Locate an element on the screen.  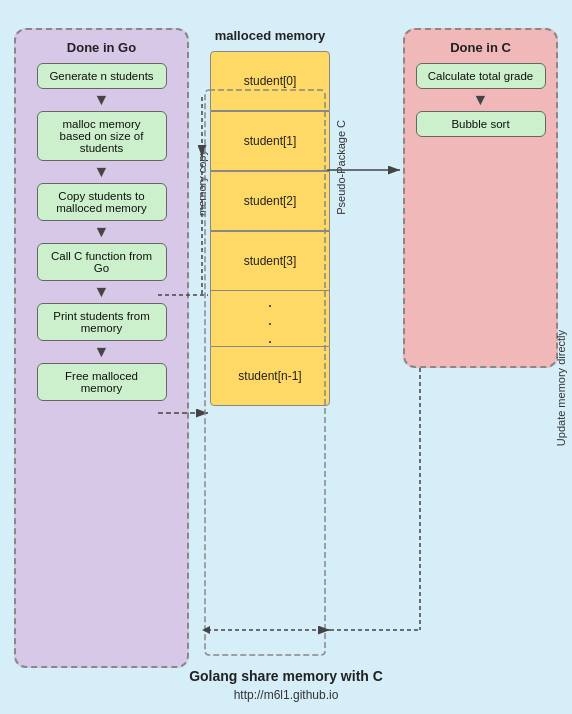
memory-block-0: student[0] is located at coordinates (270, 81).